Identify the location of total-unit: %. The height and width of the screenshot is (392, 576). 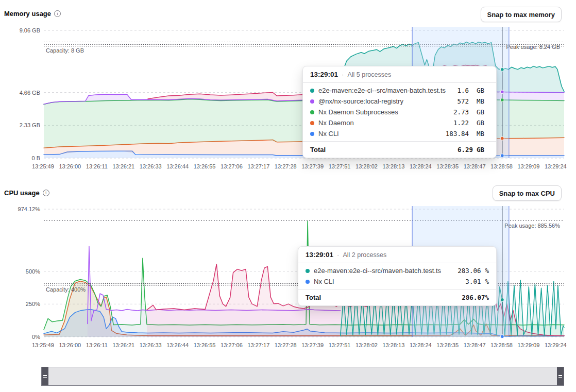
(487, 298).